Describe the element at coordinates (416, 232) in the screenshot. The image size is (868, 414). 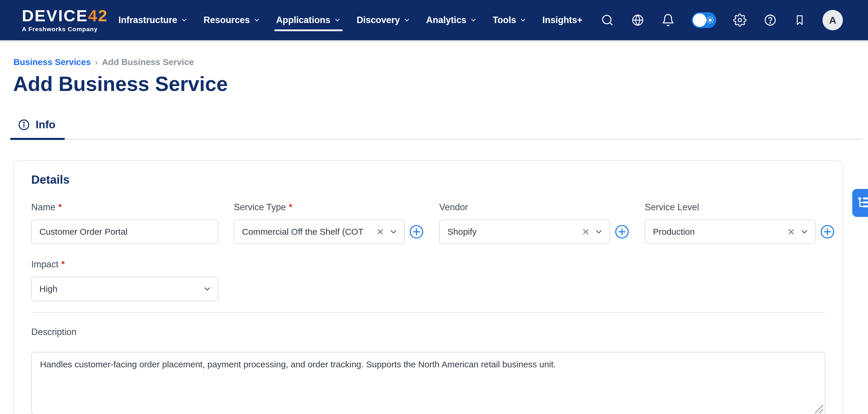
I see `add-service-type-button` at that location.